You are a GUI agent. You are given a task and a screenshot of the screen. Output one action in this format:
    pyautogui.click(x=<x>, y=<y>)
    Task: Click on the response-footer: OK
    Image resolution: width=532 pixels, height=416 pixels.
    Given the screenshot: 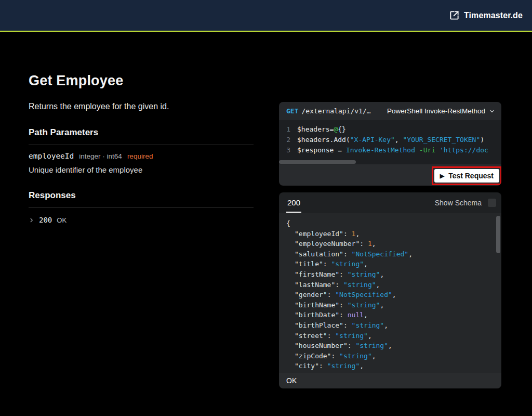 What is the action you would take?
    pyautogui.click(x=390, y=381)
    